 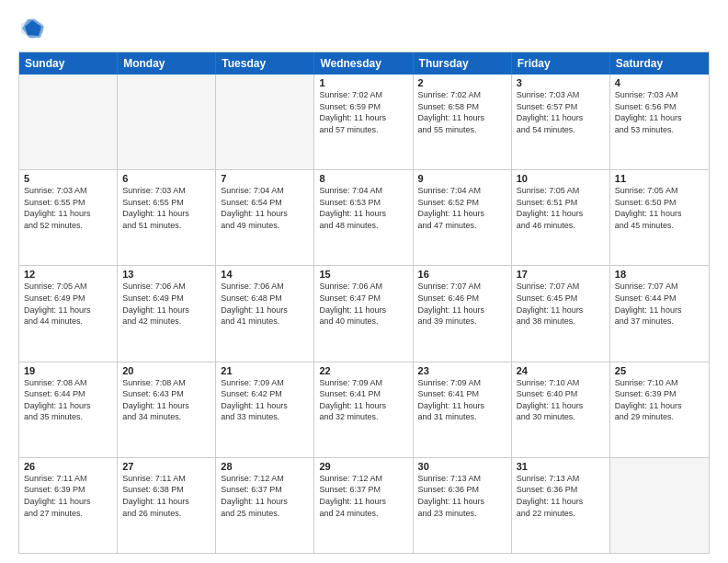 I want to click on calendar-cell: 24Sunrise: 7:10 AM Sunset: 6:40 PM Dayli…, so click(x=561, y=410).